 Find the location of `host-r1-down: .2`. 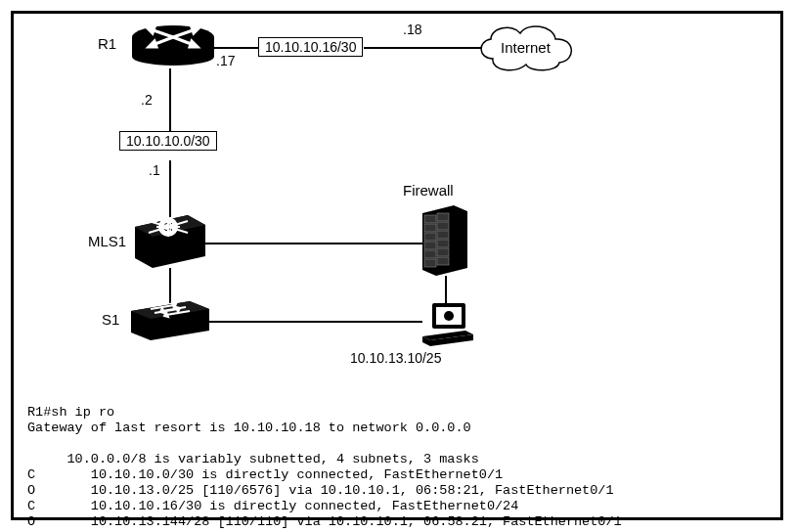

host-r1-down: .2 is located at coordinates (147, 100).